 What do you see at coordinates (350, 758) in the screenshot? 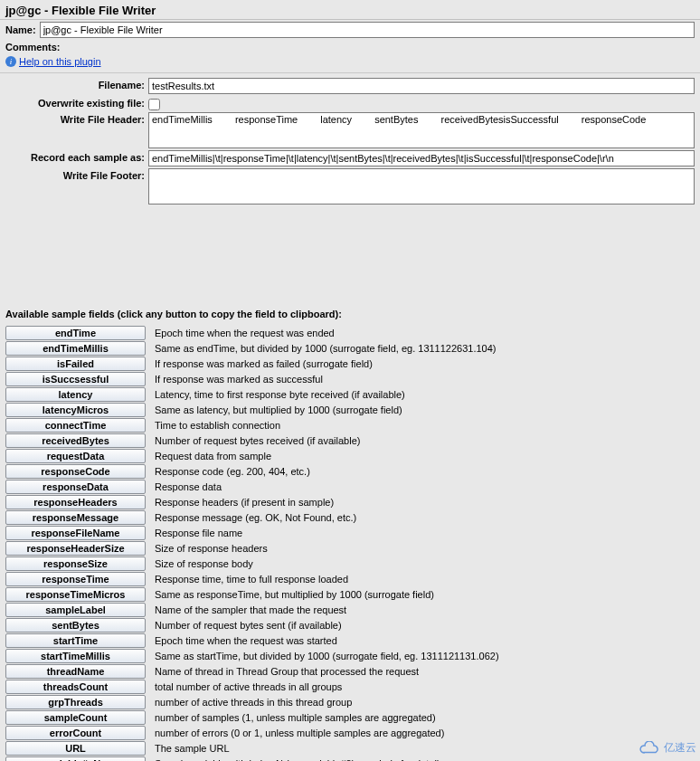
I see `field-row: variable#<N>Sample variable with index N…` at bounding box center [350, 758].